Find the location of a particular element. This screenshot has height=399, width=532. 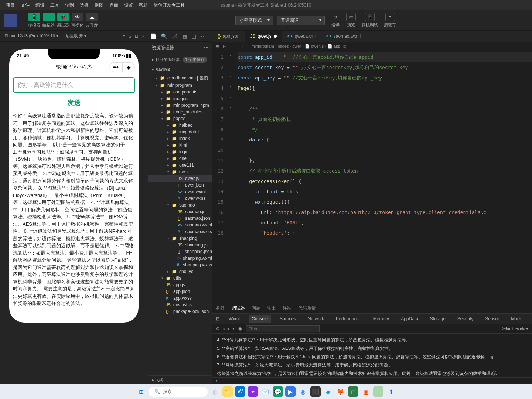

tree-cloudfunctions | 当前...: ▾📁cloudfunctions | 当前... is located at coordinates (180, 78).